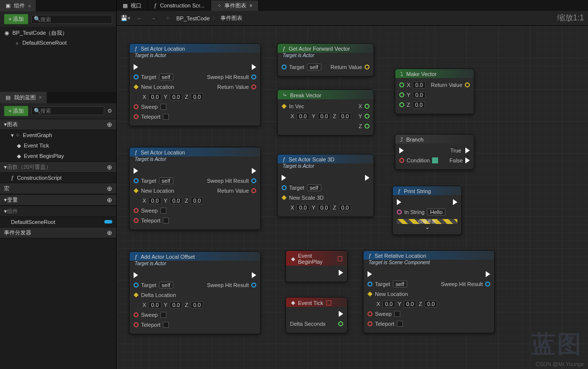 Image resolution: width=588 pixels, height=369 pixels. What do you see at coordinates (58, 232) in the screenshot?
I see `section-dispatchers: 事件分发器⊕` at bounding box center [58, 232].